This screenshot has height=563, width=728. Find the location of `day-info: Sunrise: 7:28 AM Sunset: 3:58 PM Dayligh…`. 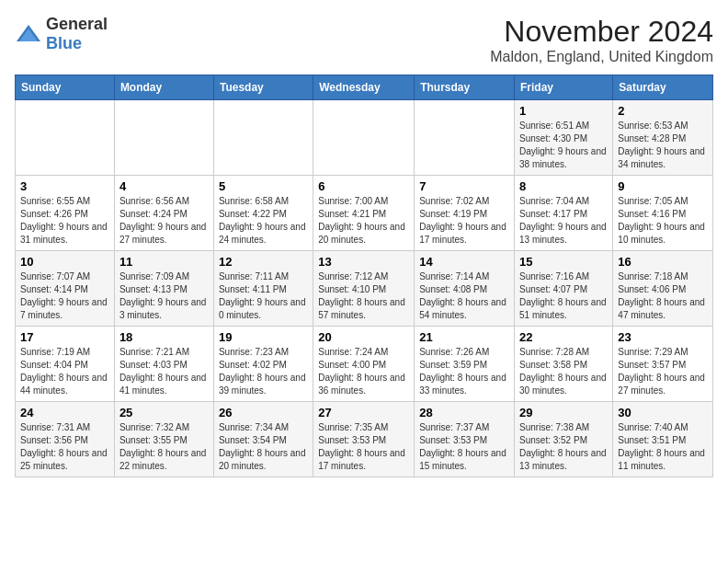

day-info: Sunrise: 7:28 AM Sunset: 3:58 PM Dayligh… is located at coordinates (563, 372).